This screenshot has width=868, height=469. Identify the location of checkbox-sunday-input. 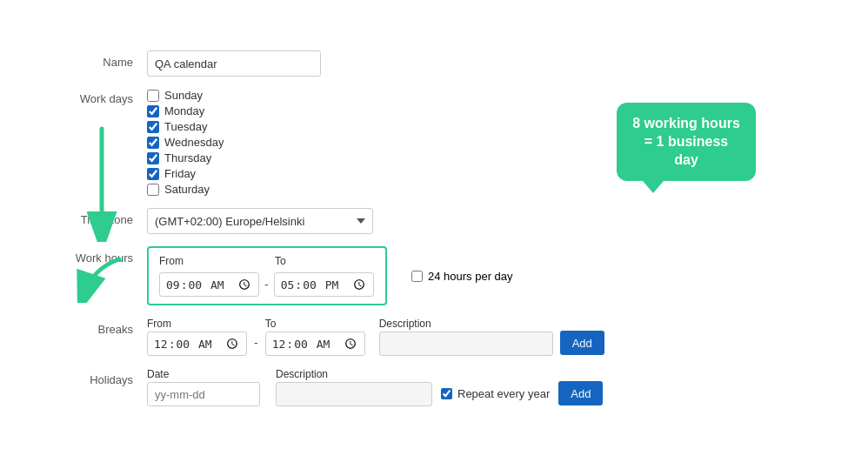
(153, 96).